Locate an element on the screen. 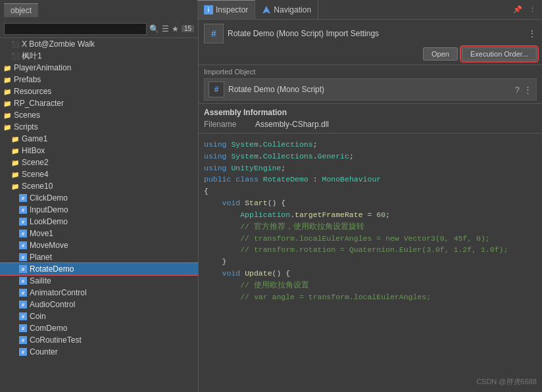  search-box is located at coordinates (75, 29).